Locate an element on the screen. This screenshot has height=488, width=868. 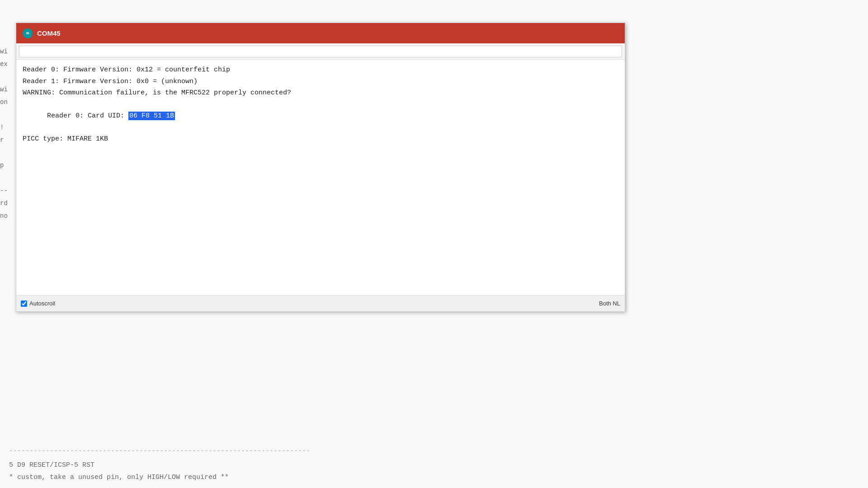
bottom-code-area: ----------------------------------------… is located at coordinates (434, 465).